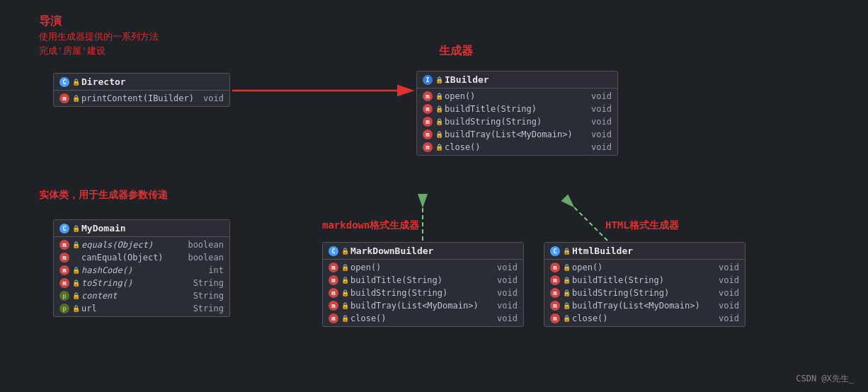 The image size is (868, 392). What do you see at coordinates (642, 225) in the screenshot?
I see `html-title: HTML格式生成器` at bounding box center [642, 225].